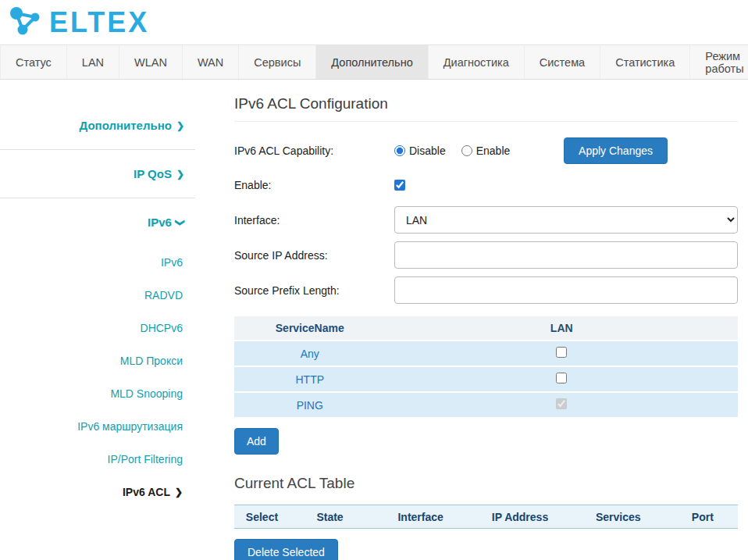 The width and height of the screenshot is (748, 560). What do you see at coordinates (566, 291) in the screenshot?
I see `source-prefix-input` at bounding box center [566, 291].